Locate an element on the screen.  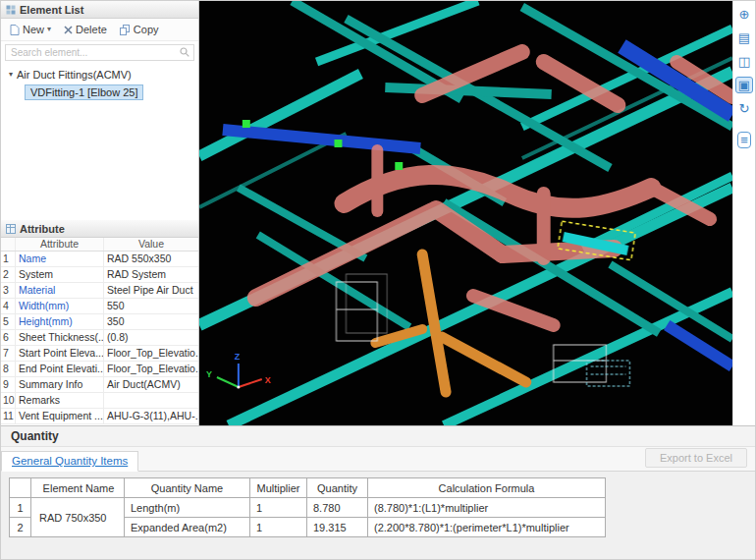
screen-view-icon: ▤ is located at coordinates (744, 37).